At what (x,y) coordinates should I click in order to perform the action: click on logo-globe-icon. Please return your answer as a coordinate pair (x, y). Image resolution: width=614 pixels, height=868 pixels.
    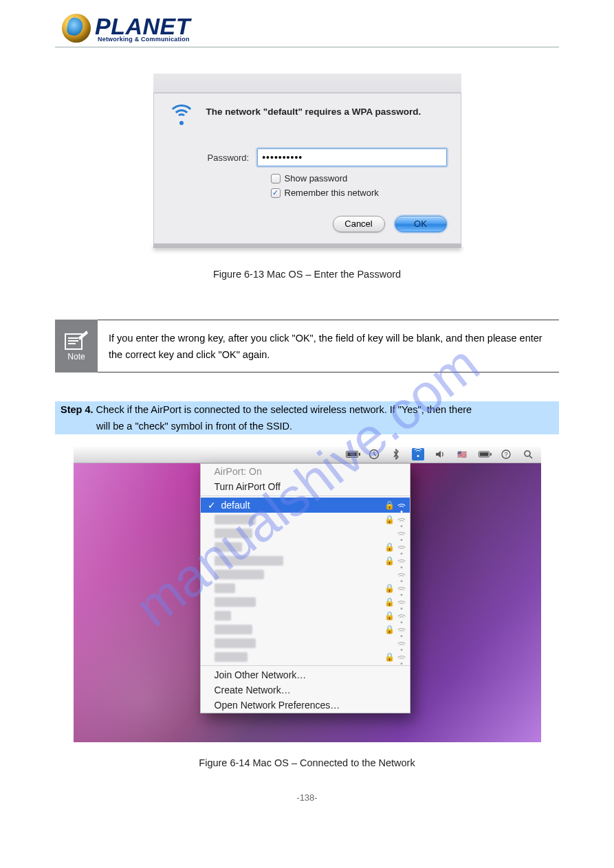
    Looking at the image, I should click on (76, 28).